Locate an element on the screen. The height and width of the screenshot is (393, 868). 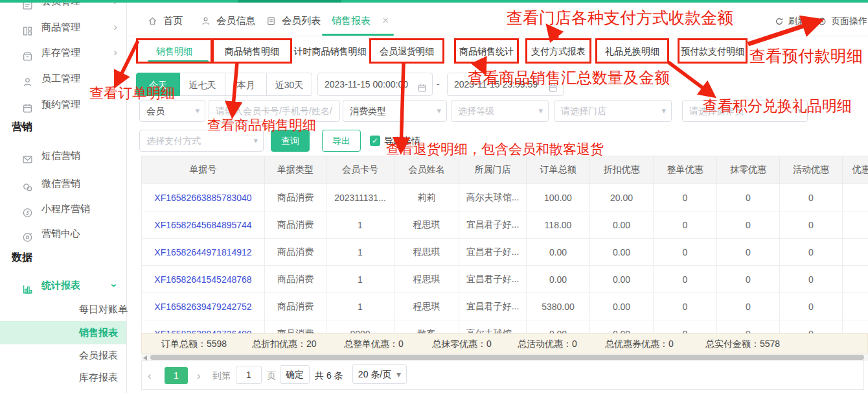
sidebar-item-label: 每日对账单 is located at coordinates (104, 309).